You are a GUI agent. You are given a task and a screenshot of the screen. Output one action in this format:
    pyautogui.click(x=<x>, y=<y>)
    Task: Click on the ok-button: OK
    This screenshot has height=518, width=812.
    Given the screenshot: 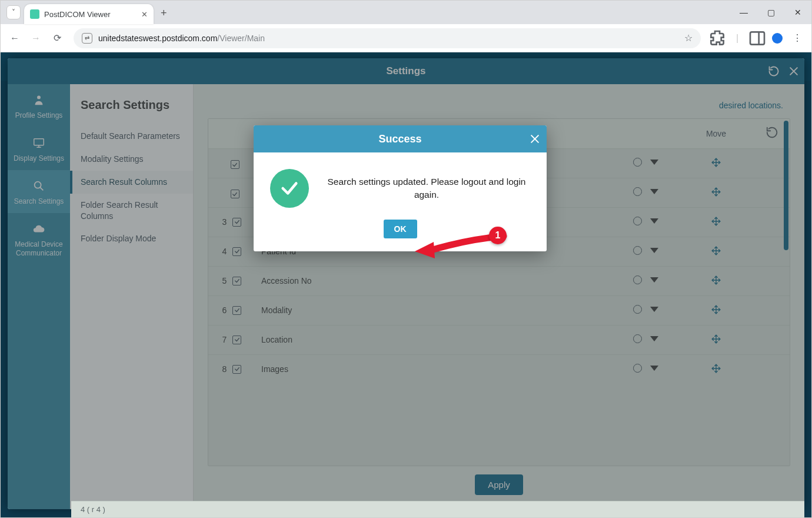 What is the action you would take?
    pyautogui.click(x=400, y=229)
    